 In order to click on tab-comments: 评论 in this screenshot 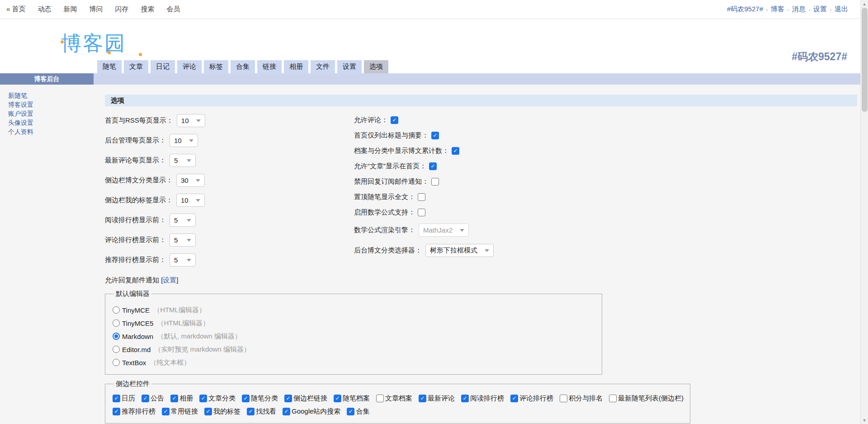, I will do `click(189, 67)`.